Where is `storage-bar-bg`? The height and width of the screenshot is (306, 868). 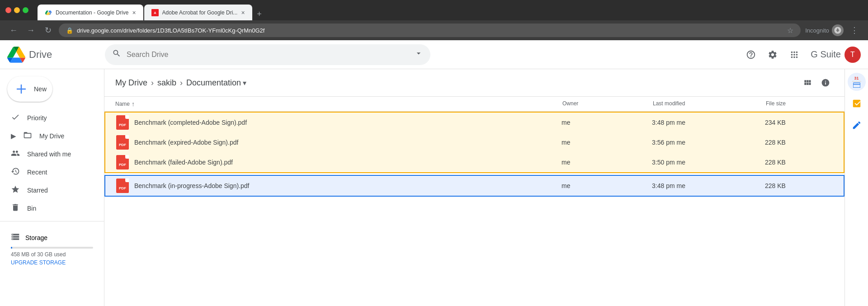
storage-bar-bg is located at coordinates (52, 248).